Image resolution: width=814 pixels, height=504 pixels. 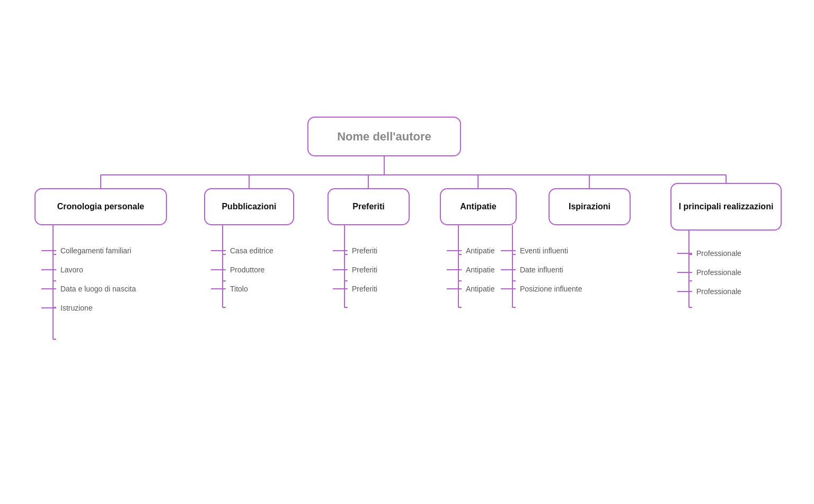 I want to click on list-item: Posizione influente, so click(x=542, y=289).